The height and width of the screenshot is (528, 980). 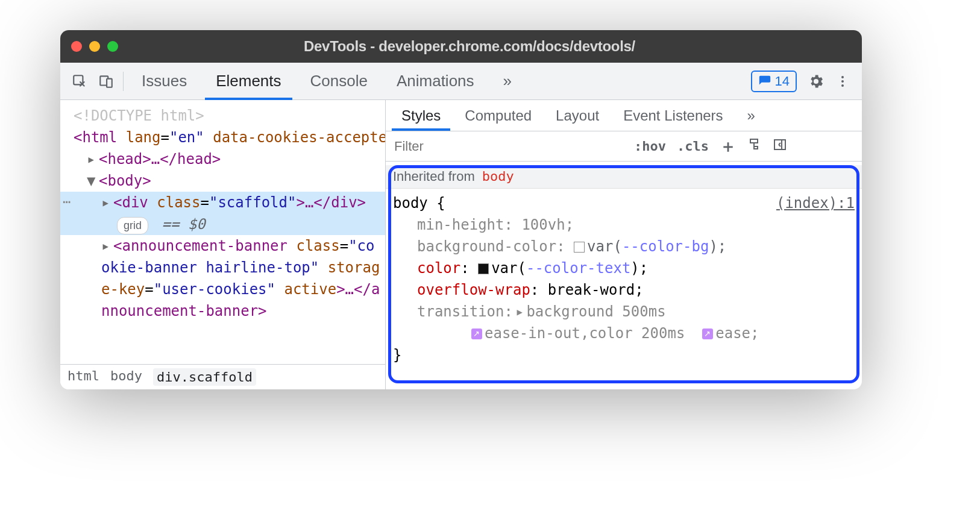 What do you see at coordinates (205, 377) in the screenshot?
I see `crumb-selected: div.scaffold` at bounding box center [205, 377].